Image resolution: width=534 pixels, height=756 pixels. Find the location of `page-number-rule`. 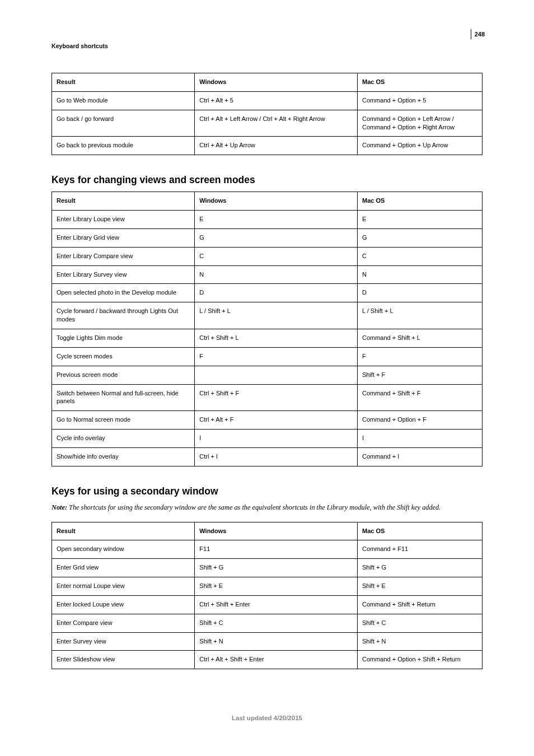

page-number-rule is located at coordinates (471, 34).